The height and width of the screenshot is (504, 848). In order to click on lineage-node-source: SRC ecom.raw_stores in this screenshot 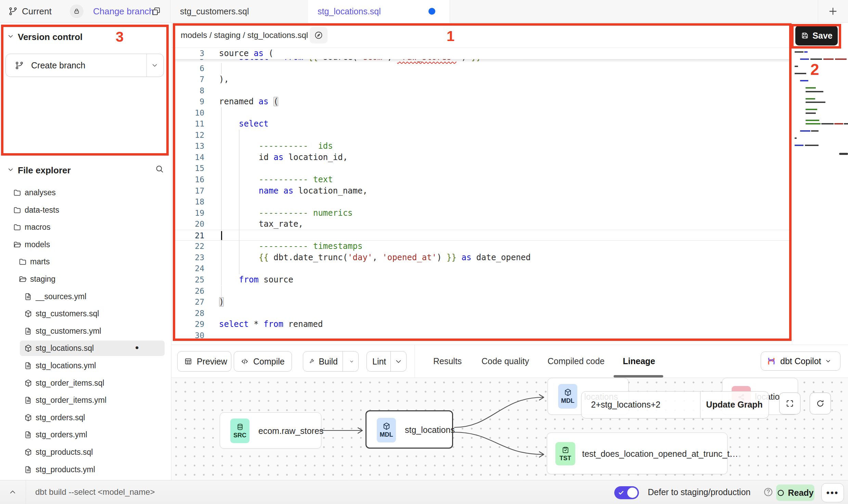, I will do `click(270, 430)`.